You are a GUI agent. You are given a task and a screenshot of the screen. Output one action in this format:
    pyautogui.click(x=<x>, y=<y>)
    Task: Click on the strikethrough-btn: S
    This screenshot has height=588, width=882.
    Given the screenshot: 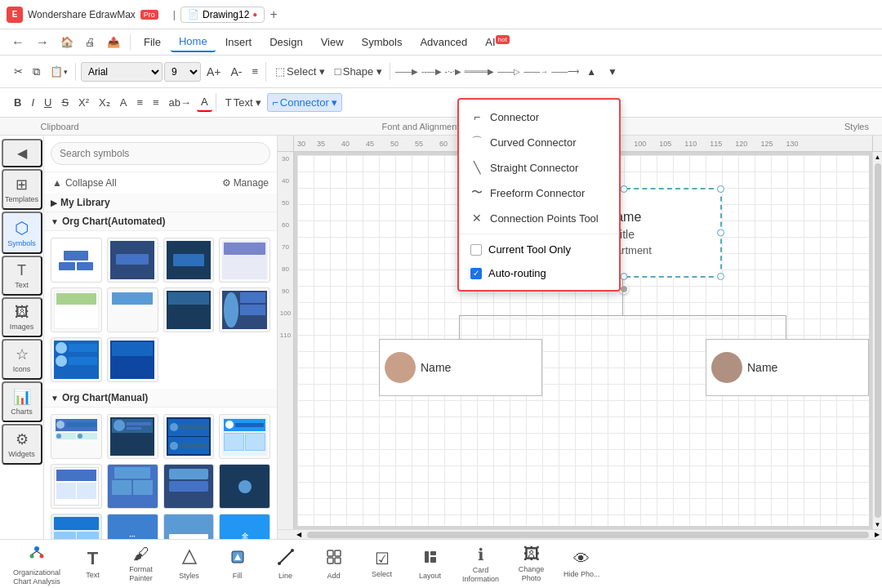 What is the action you would take?
    pyautogui.click(x=65, y=103)
    